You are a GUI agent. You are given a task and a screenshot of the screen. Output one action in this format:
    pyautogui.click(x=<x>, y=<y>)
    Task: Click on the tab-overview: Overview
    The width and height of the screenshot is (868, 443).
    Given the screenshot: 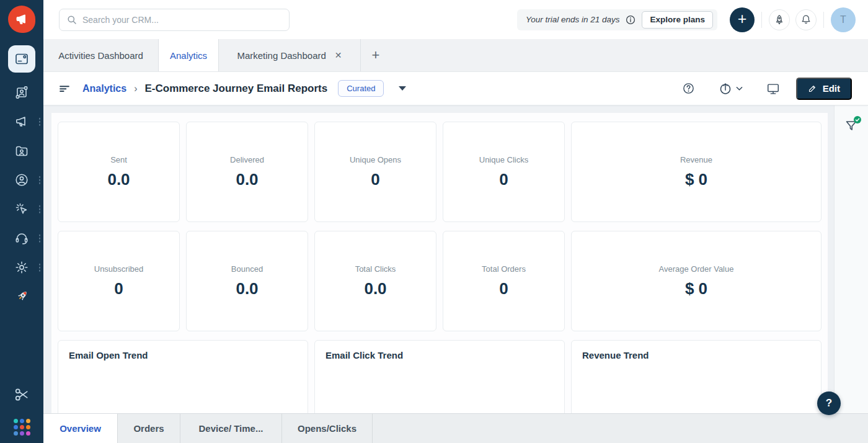 What is the action you would take?
    pyautogui.click(x=81, y=428)
    